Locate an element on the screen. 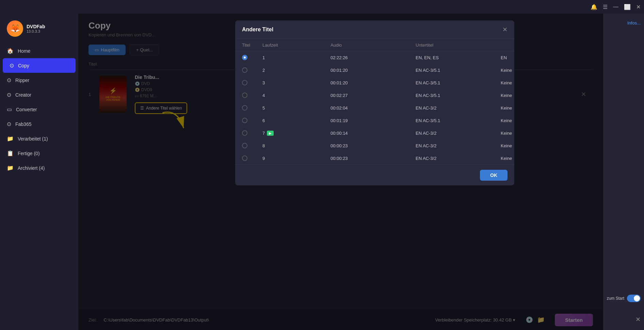  zum-start-toggle is located at coordinates (634, 298).